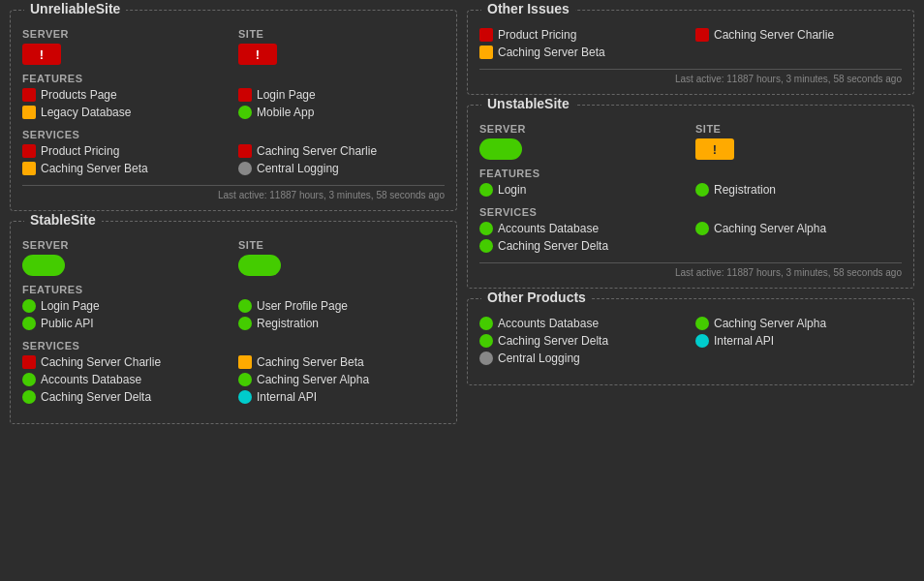 Image resolution: width=924 pixels, height=581 pixels. I want to click on stable-site-title: StableSite, so click(63, 220).